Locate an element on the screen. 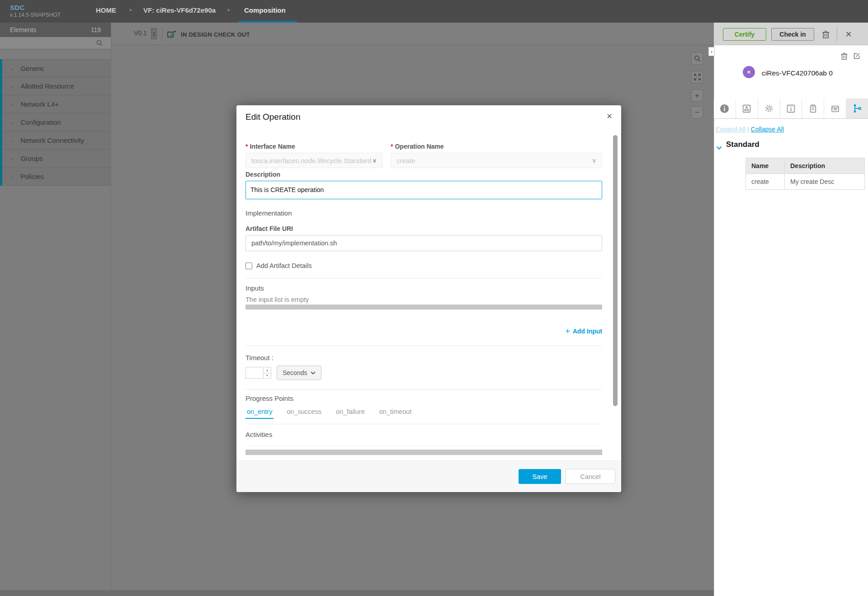 The width and height of the screenshot is (868, 596). breadcrumb-composition: Composition is located at coordinates (265, 10).